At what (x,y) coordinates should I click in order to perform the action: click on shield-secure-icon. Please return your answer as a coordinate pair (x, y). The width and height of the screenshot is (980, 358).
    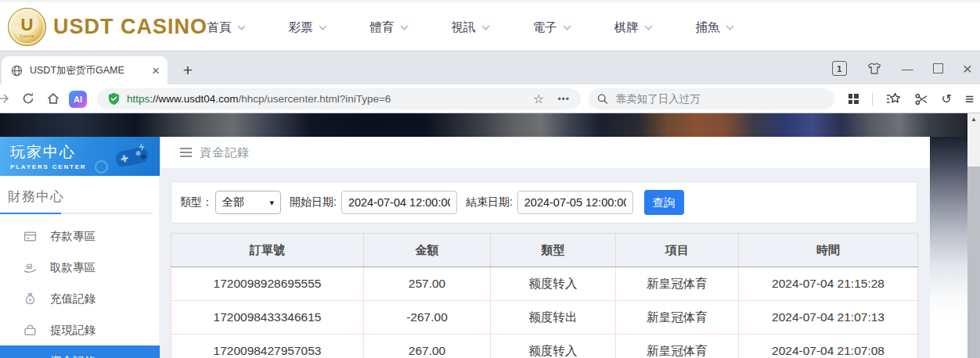
    Looking at the image, I should click on (114, 98).